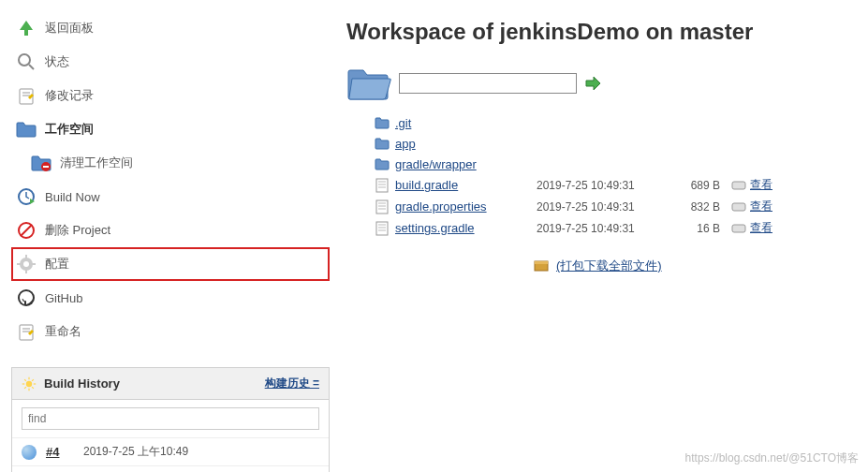  What do you see at coordinates (170, 451) in the screenshot?
I see `build-row: #4 2019-7-25 上午10:49` at bounding box center [170, 451].